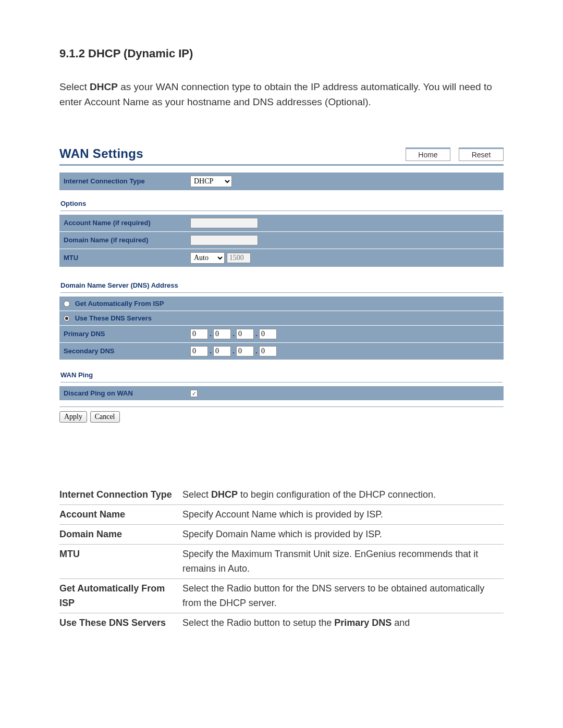  I want to click on desc-key: Account Name, so click(121, 515).